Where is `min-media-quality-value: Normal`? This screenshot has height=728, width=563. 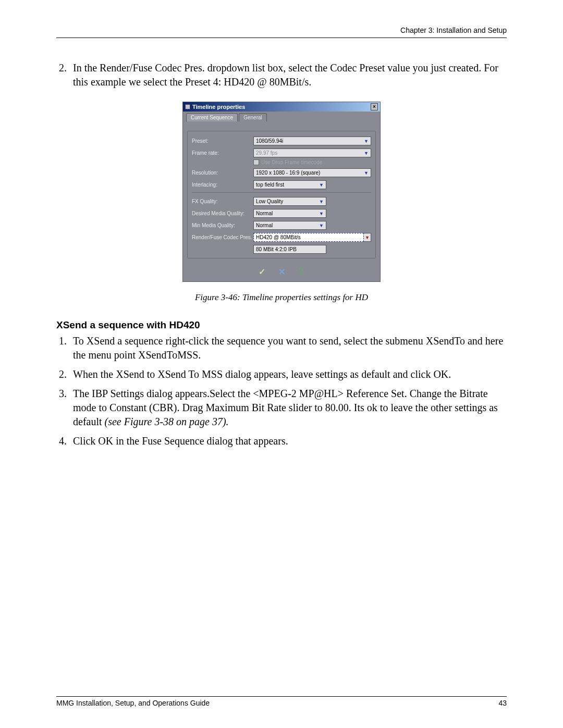 min-media-quality-value: Normal is located at coordinates (264, 225).